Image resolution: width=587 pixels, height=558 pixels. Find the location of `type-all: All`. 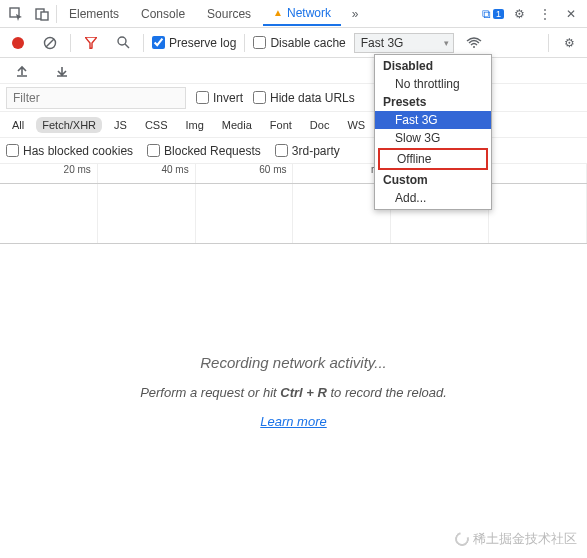

type-all: All is located at coordinates (18, 125).